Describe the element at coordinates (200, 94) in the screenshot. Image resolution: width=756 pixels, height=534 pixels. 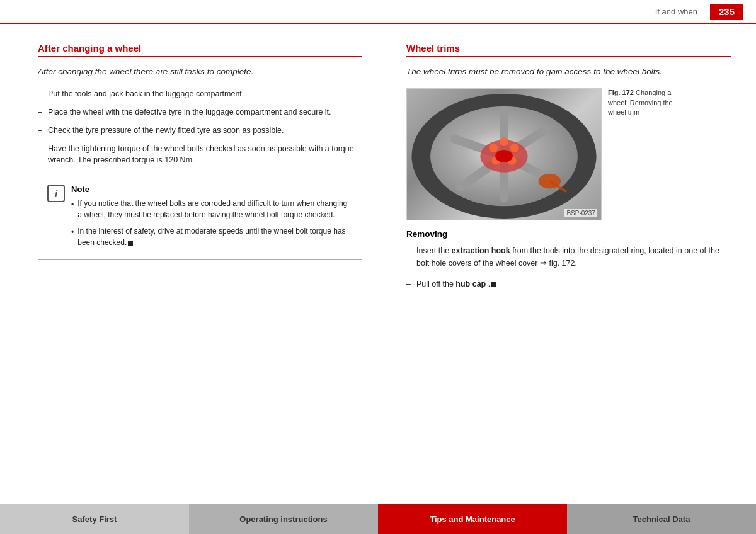
I see `list-item: Put the tools and jack back in the lugga…` at that location.